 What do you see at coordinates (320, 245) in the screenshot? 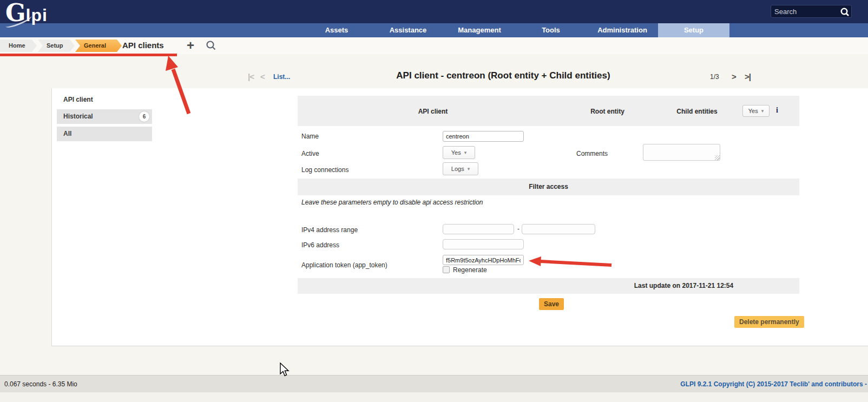
I see `ipv6-address-label: IPv6 address` at bounding box center [320, 245].